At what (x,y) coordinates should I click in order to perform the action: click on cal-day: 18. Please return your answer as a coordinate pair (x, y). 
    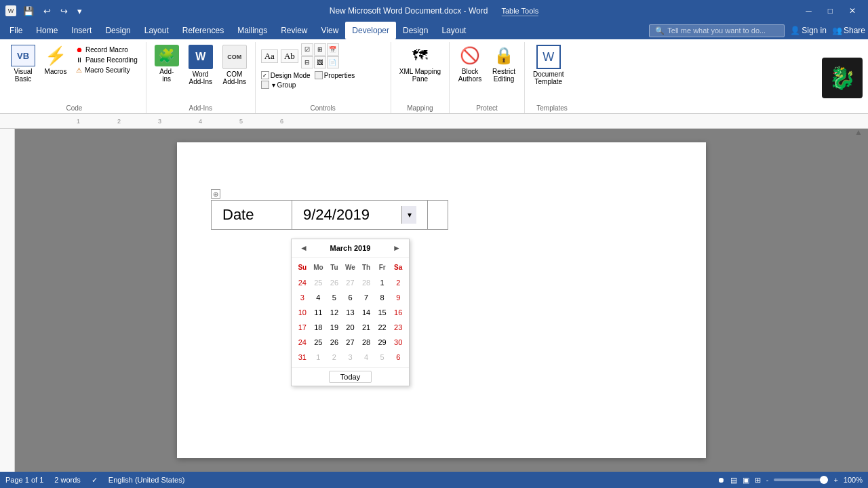
    Looking at the image, I should click on (319, 327).